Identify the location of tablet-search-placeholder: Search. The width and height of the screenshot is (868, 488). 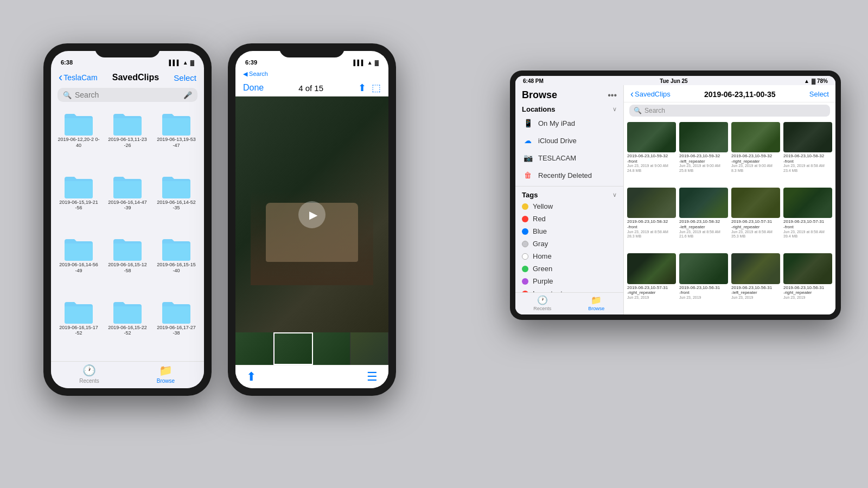
(655, 111).